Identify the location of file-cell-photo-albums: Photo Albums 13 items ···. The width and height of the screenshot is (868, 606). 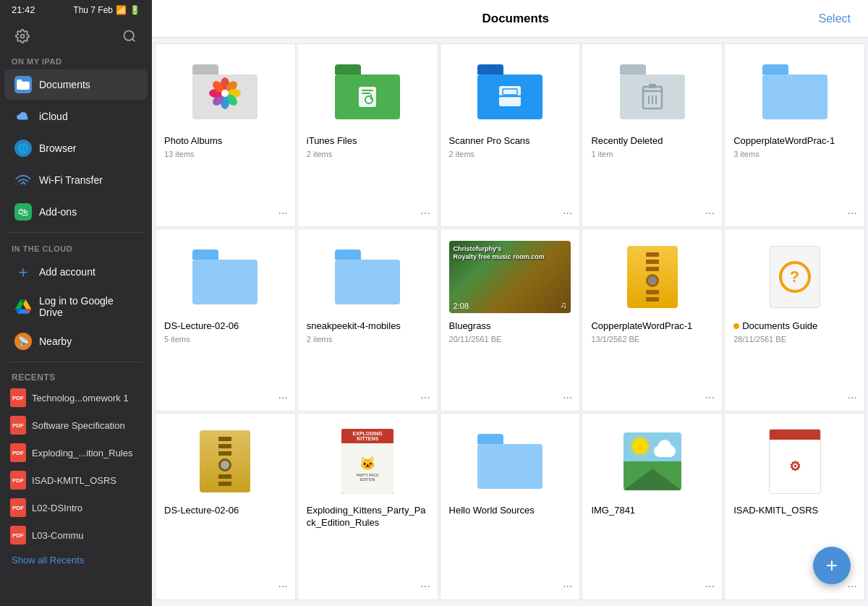
(226, 135).